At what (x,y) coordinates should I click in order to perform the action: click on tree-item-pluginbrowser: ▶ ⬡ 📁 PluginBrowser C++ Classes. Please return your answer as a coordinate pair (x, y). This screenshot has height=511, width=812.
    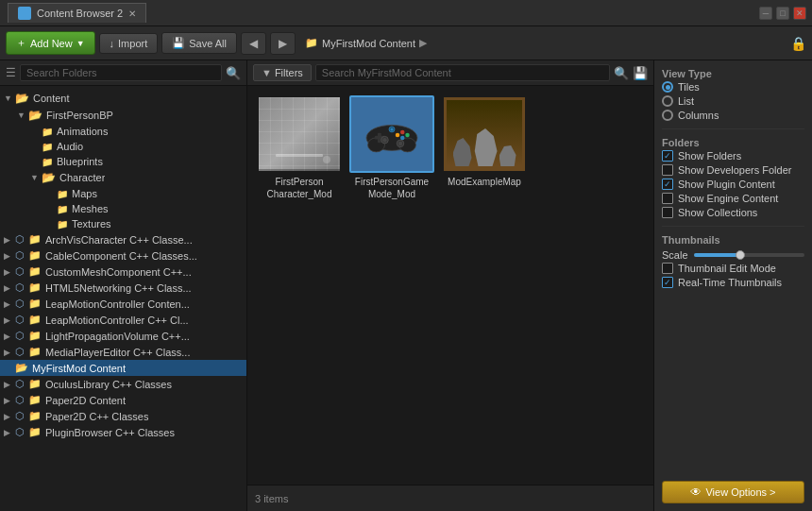
    Looking at the image, I should click on (123, 433).